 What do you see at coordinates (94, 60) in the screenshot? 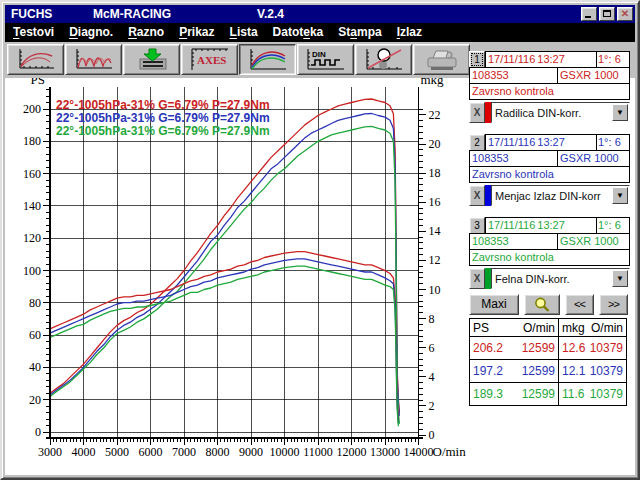
I see `multi-curve-button` at bounding box center [94, 60].